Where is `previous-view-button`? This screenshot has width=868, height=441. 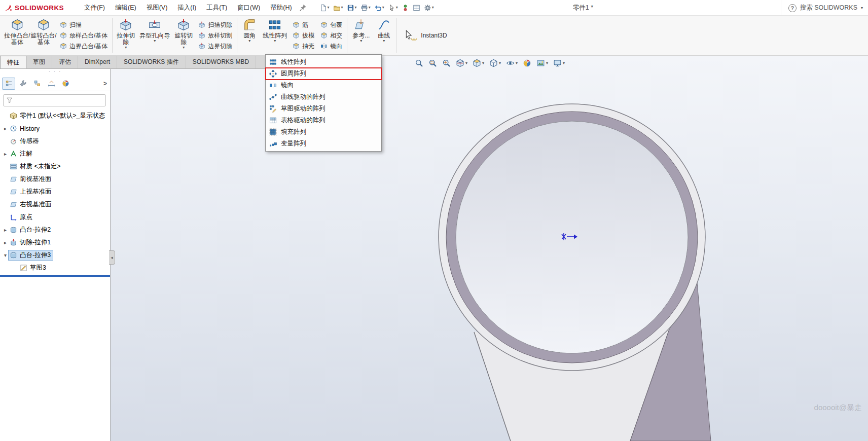
previous-view-button is located at coordinates (446, 63).